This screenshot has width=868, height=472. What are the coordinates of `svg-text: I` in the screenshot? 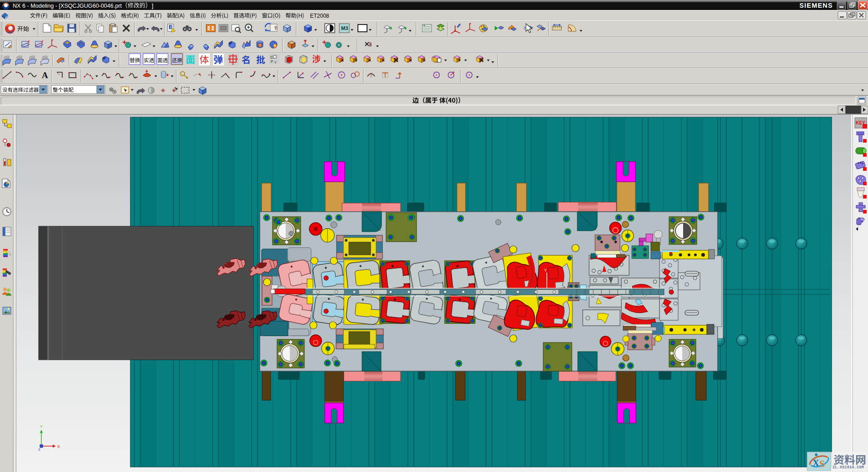 It's located at (371, 45).